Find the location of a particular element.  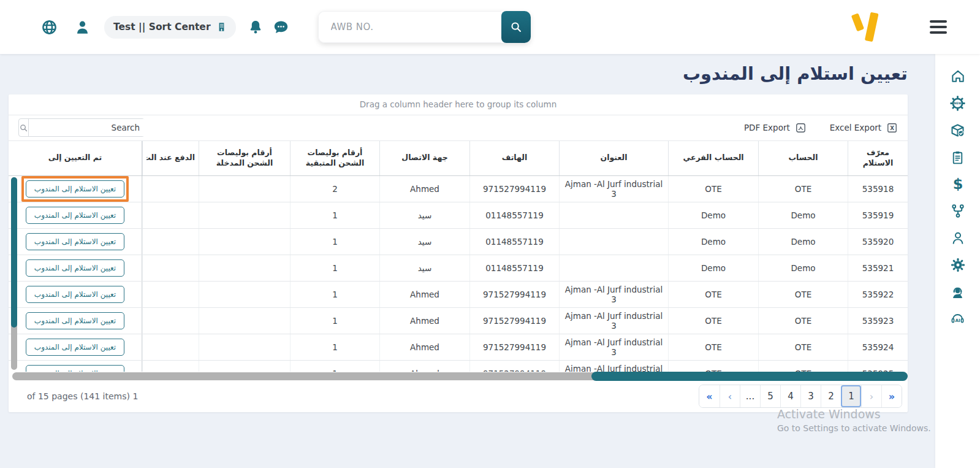

sidebar-item-support is located at coordinates (958, 292).